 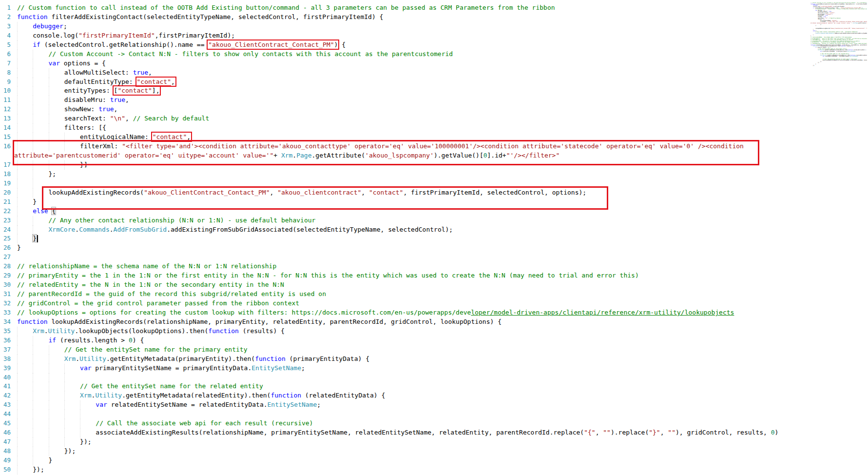 What do you see at coordinates (672, 432) in the screenshot?
I see `code-token: ""` at bounding box center [672, 432].